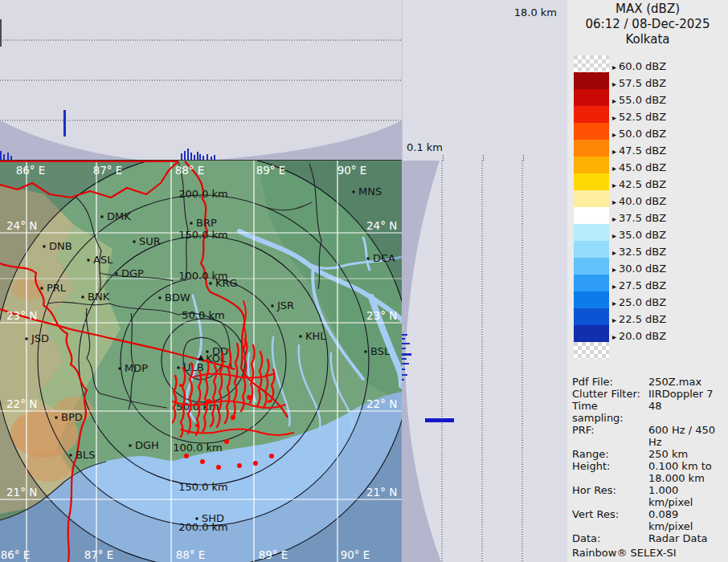  What do you see at coordinates (643, 100) in the screenshot?
I see `scale-value-text: 55.0 dBZ` at bounding box center [643, 100].